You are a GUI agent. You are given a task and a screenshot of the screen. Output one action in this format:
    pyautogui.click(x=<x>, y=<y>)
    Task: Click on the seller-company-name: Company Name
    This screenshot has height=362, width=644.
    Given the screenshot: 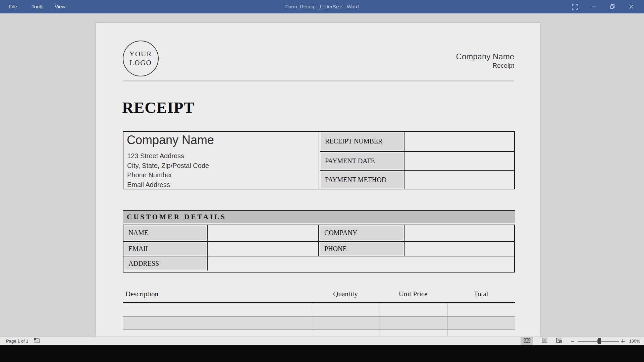 What is the action you would take?
    pyautogui.click(x=170, y=140)
    